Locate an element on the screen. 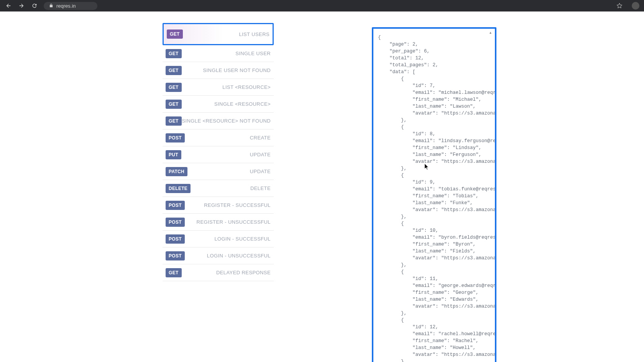  endpoint-row-2: GETSINGLE USER NOT FOUND is located at coordinates (218, 70).